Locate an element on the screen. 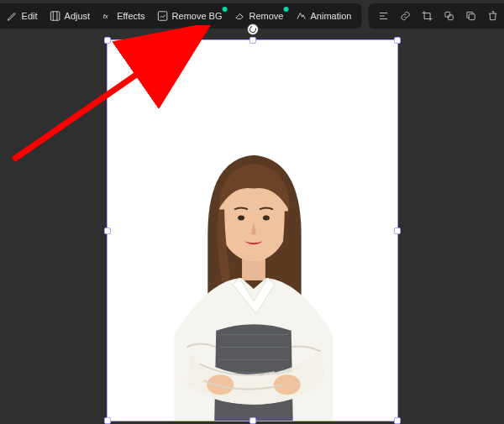 Image resolution: width=504 pixels, height=424 pixels. remove-bg-icon is located at coordinates (163, 16).